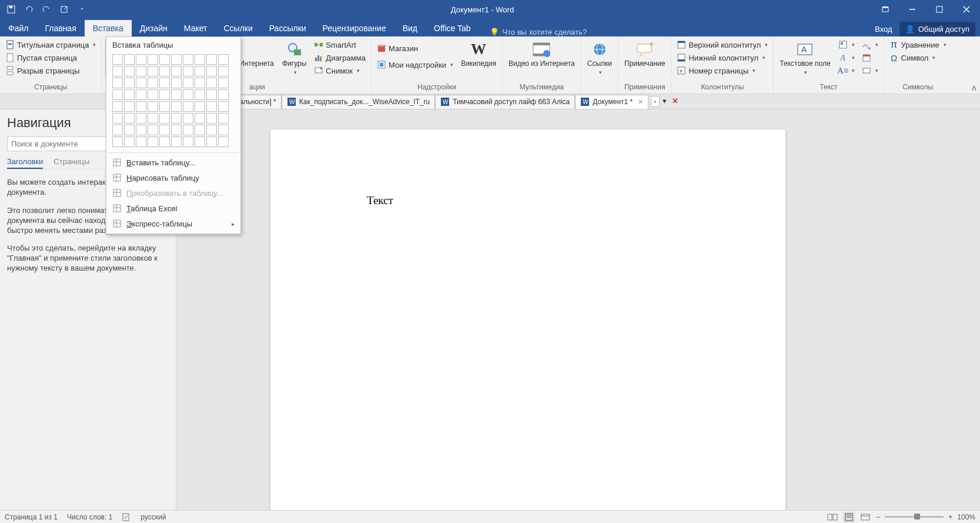 This screenshot has width=980, height=523. Describe the element at coordinates (173, 162) in the screenshot. I see `table-menu-item: Вставить таблицу...` at that location.